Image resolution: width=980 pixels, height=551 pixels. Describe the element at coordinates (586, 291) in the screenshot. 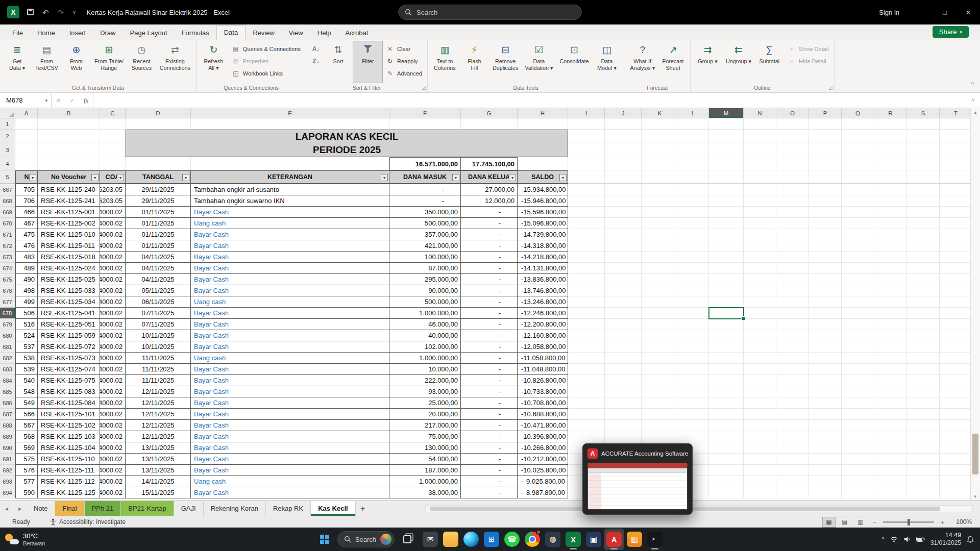

I see `cell-I676` at that location.